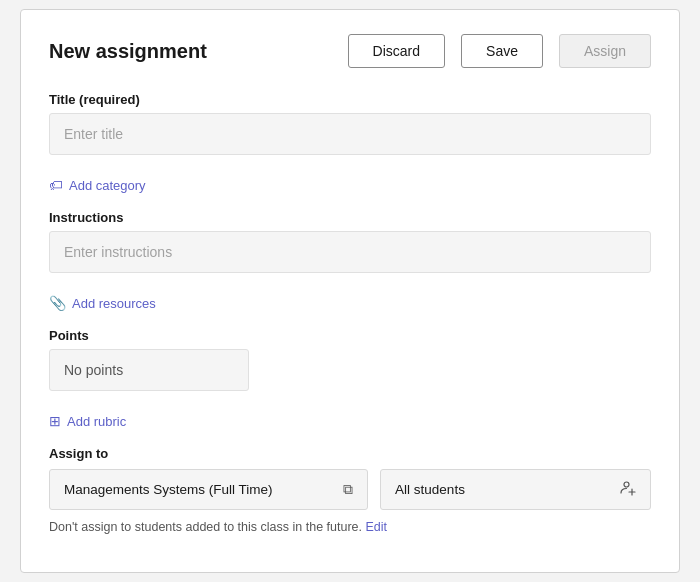 The height and width of the screenshot is (582, 700). What do you see at coordinates (108, 186) in the screenshot?
I see `add-category-label: Add category` at bounding box center [108, 186].